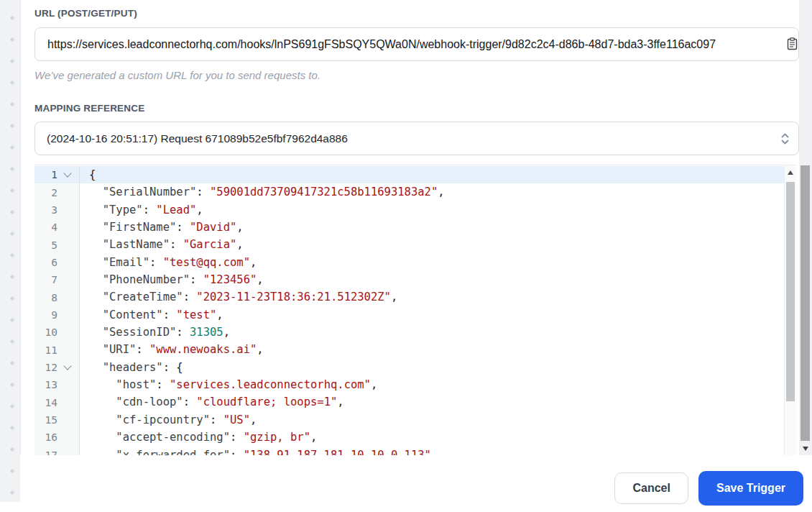 The image size is (812, 512). I want to click on line-number: 11, so click(46, 350).